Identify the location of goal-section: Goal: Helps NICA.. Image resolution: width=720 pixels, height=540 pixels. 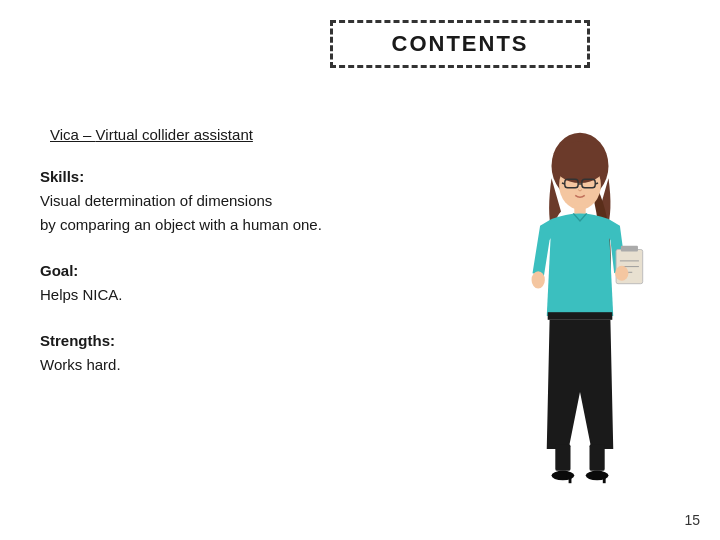
(245, 283).